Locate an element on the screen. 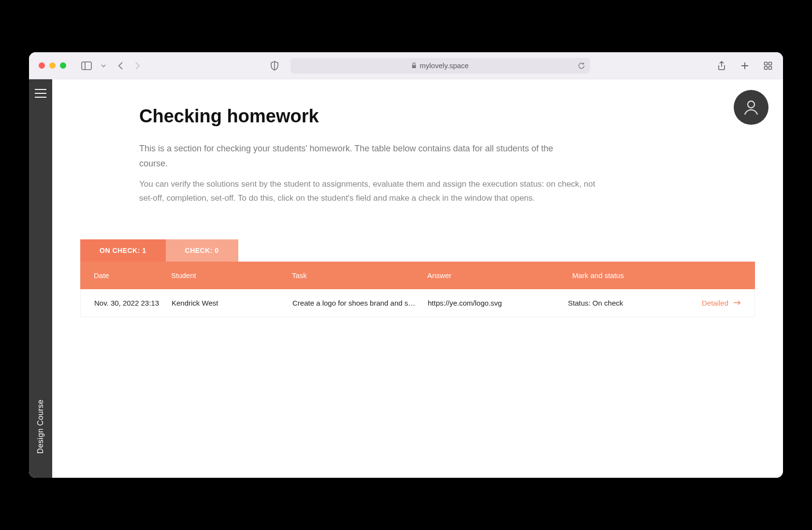  homework-table: Date Student Task Answer Mark and status… is located at coordinates (418, 289).